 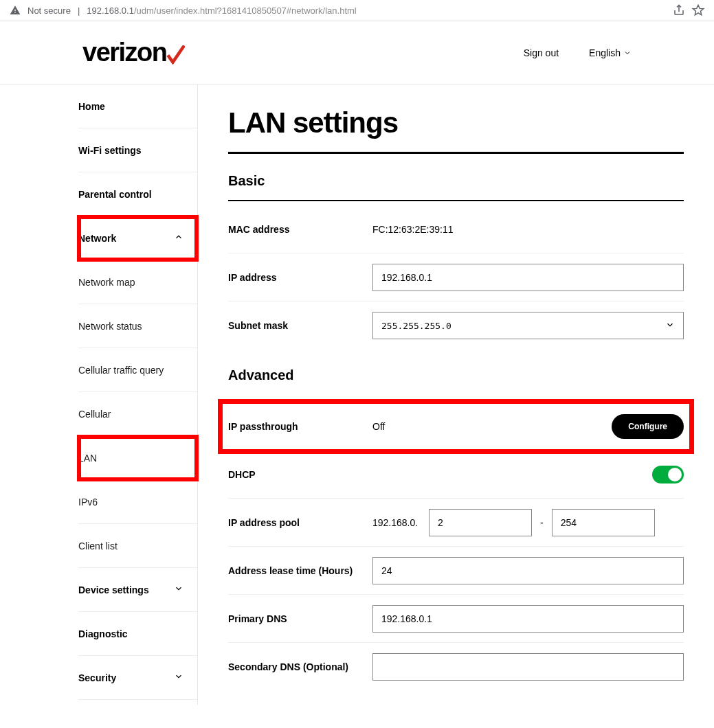 What do you see at coordinates (114, 590) in the screenshot?
I see `sidebar-item-label: Device settings` at bounding box center [114, 590].